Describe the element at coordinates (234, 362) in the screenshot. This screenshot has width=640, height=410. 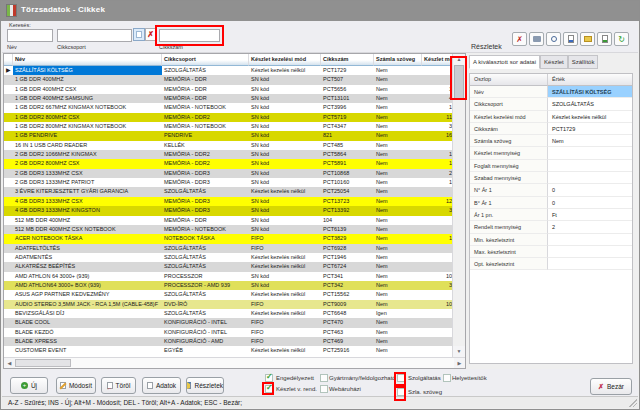
I see `horizontal-scrollbar: ◀ ▶` at that location.